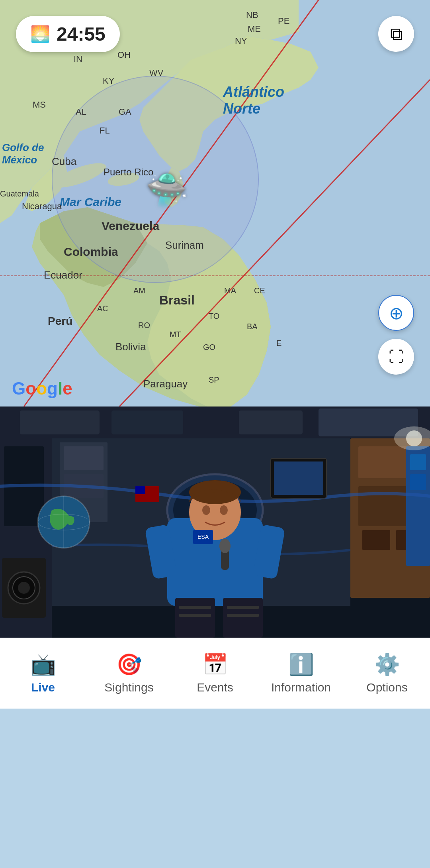  What do you see at coordinates (260, 291) in the screenshot?
I see `label-ce: CE` at bounding box center [260, 291].